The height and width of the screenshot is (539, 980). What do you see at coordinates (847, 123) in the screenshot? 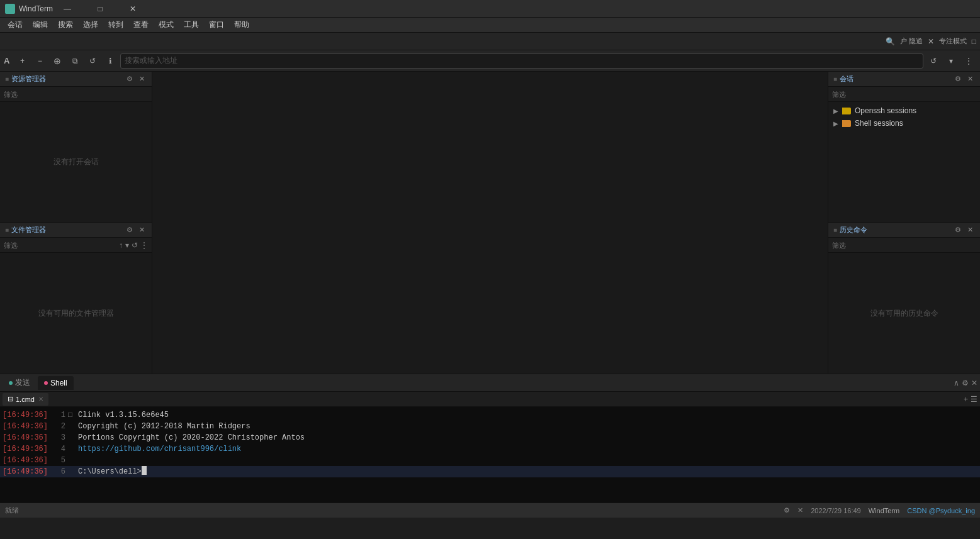
I see `shell-folder-icon` at bounding box center [847, 123].